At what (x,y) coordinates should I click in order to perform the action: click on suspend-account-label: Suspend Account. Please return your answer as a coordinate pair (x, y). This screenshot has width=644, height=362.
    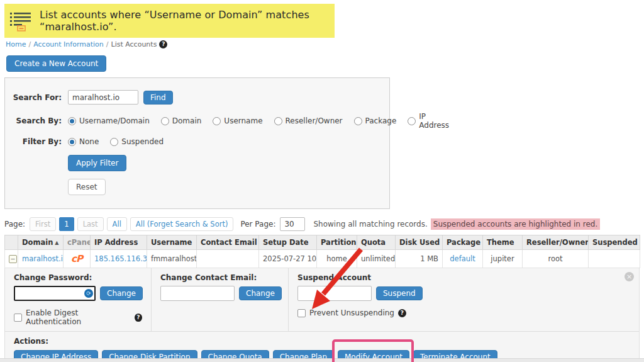
    Looking at the image, I should click on (464, 278).